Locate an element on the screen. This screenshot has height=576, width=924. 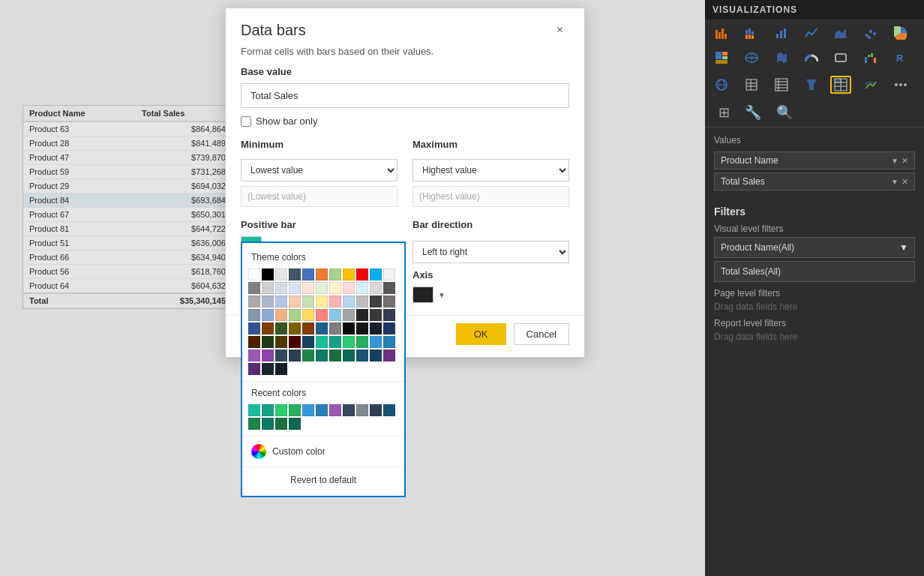
field-chip-total-sales: Total Sales ▼ ✕ is located at coordinates (814, 182).